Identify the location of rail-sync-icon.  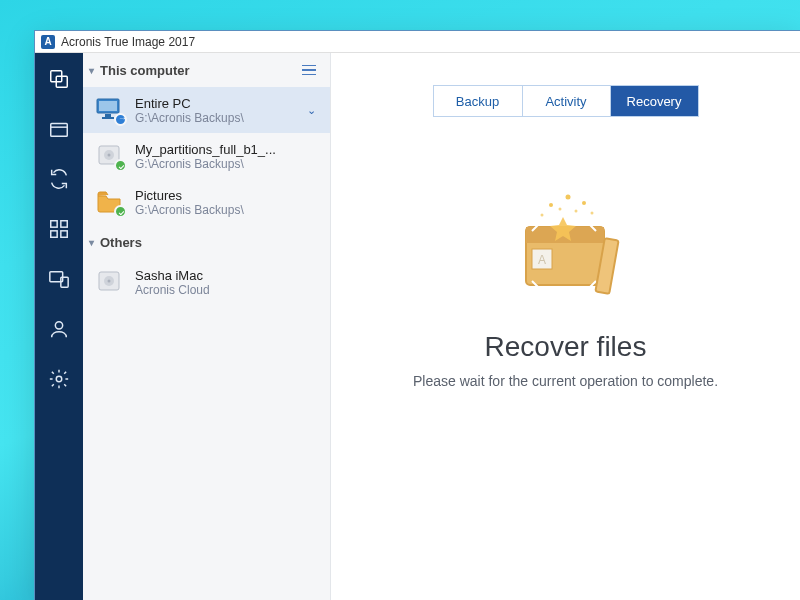
(59, 179).